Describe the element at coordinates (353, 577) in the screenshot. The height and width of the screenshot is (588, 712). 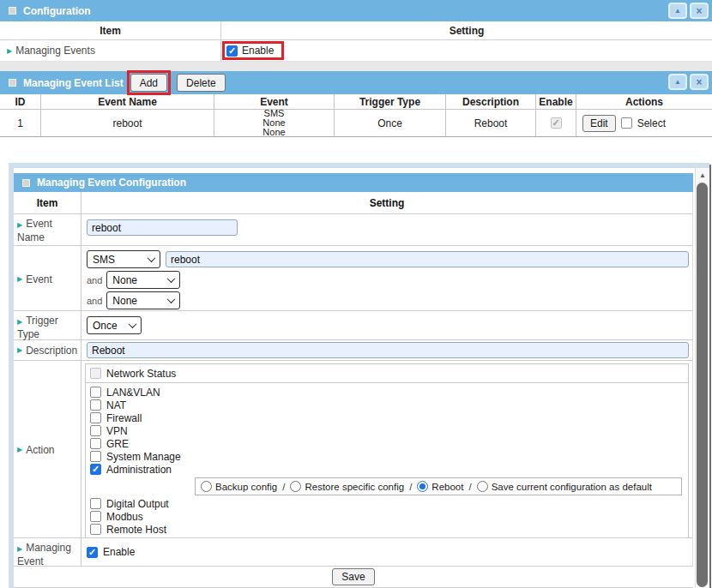
I see `save-button: Save` at that location.